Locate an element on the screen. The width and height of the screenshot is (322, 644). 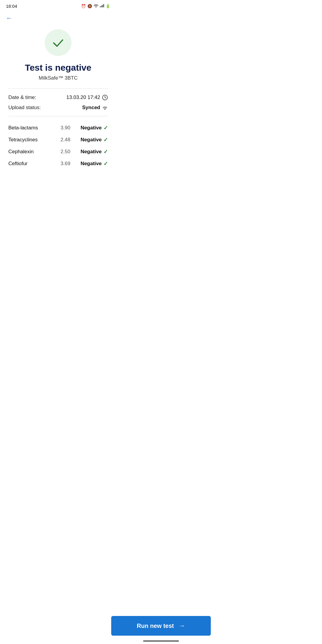
analyte-name: Cephalexin is located at coordinates (30, 152).